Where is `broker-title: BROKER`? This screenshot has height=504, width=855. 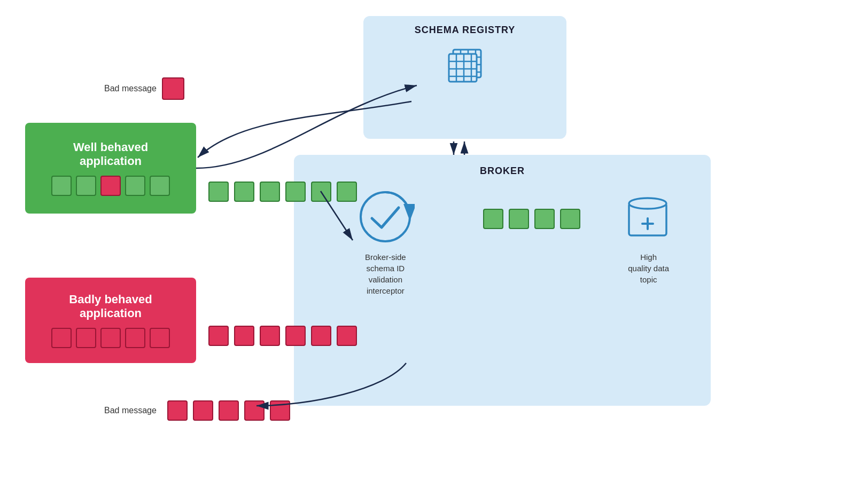 broker-title: BROKER is located at coordinates (502, 171).